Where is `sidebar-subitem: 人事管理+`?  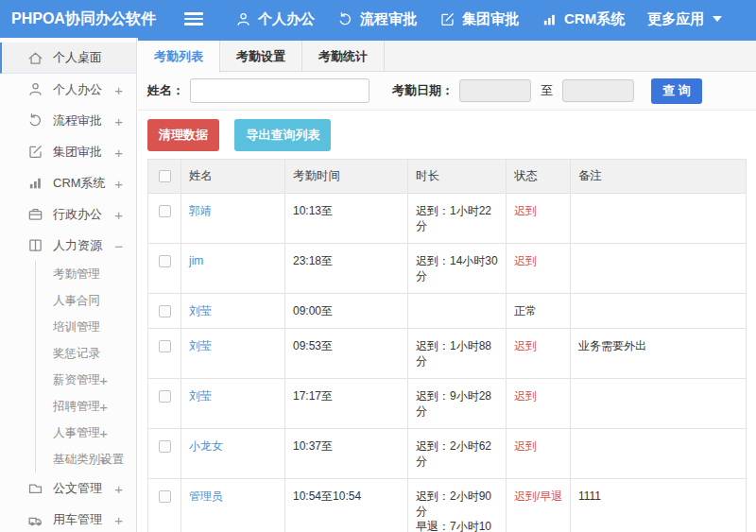 sidebar-subitem: 人事管理+ is located at coordinates (86, 433).